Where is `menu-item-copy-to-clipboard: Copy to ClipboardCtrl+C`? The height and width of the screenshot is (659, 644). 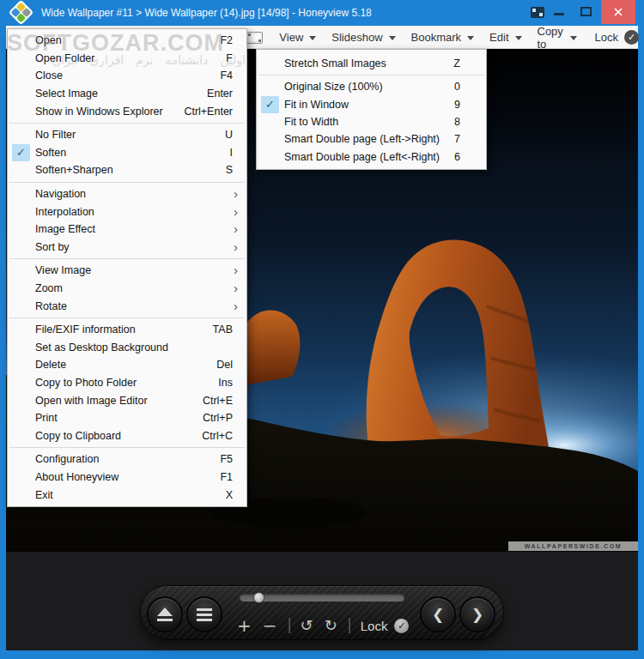 menu-item-copy-to-clipboard: Copy to ClipboardCtrl+C is located at coordinates (127, 436).